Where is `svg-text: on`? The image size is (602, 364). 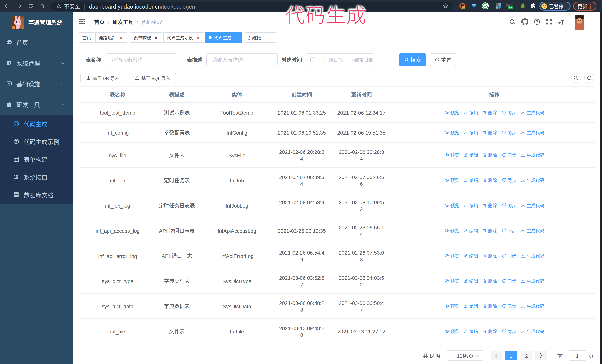 svg-text: on is located at coordinates (511, 7).